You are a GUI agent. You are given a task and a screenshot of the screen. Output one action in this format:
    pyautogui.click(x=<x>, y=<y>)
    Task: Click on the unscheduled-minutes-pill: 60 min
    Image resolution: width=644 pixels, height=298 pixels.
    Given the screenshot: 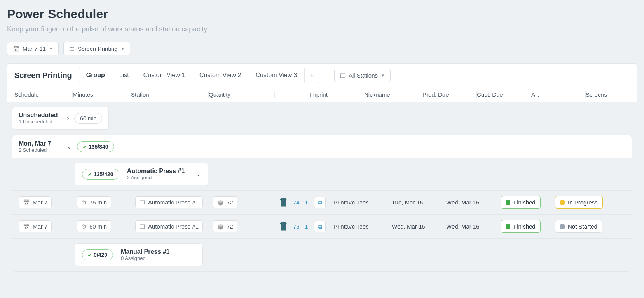 What is the action you would take?
    pyautogui.click(x=88, y=118)
    